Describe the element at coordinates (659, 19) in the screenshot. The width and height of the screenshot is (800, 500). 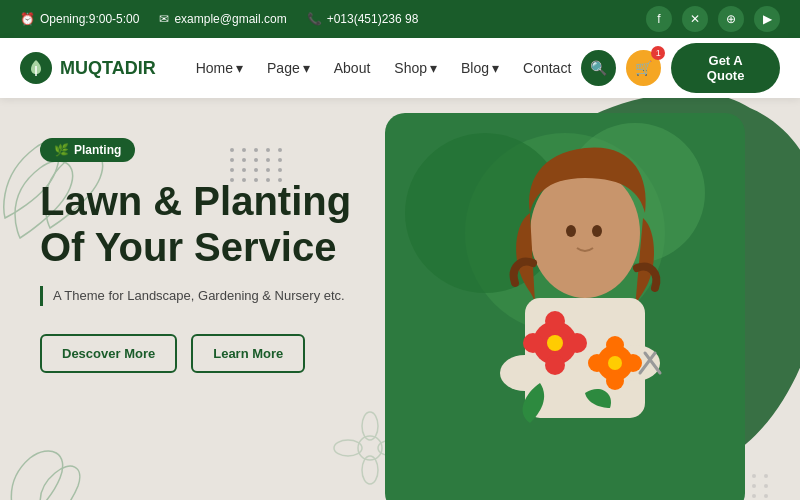
I see `facebook-icon: f` at that location.